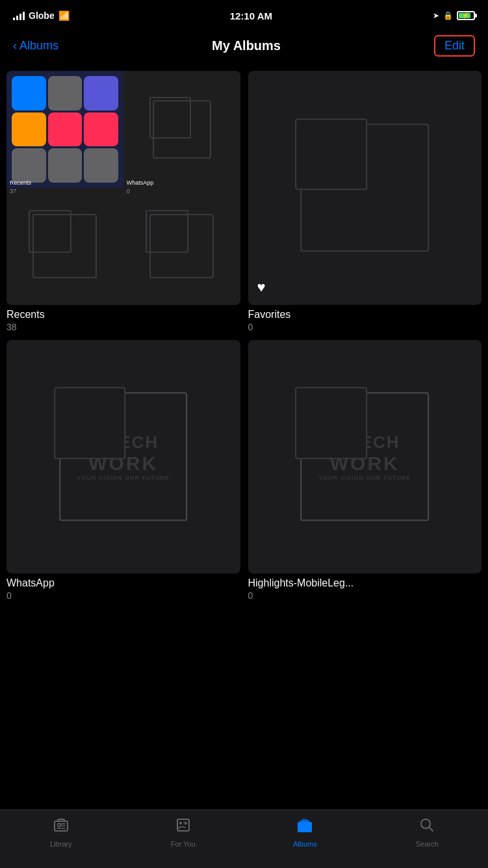 Image resolution: width=488 pixels, height=868 pixels. Describe the element at coordinates (365, 596) in the screenshot. I see `album-count-highlights: 0` at that location.